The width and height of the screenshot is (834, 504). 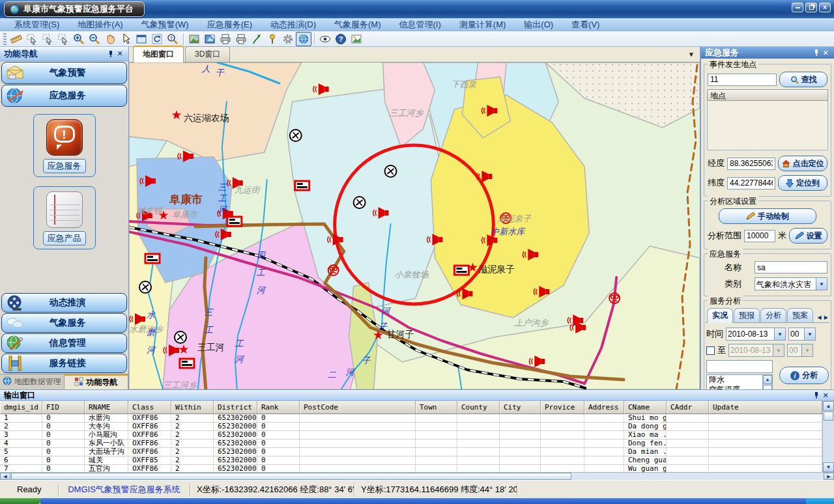 What do you see at coordinates (420, 25) in the screenshot?
I see `menu-item-信息管理I: 信息管理(I)` at bounding box center [420, 25].